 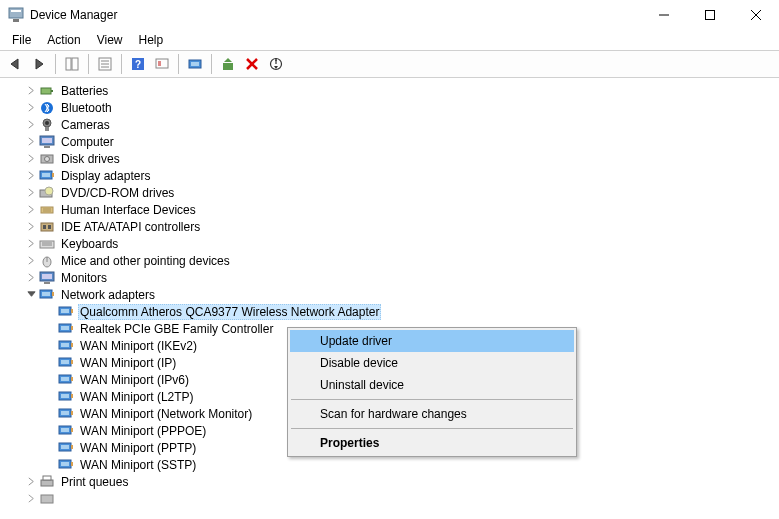 What do you see at coordinates (16, 15) in the screenshot?
I see `app-icon` at bounding box center [16, 15].